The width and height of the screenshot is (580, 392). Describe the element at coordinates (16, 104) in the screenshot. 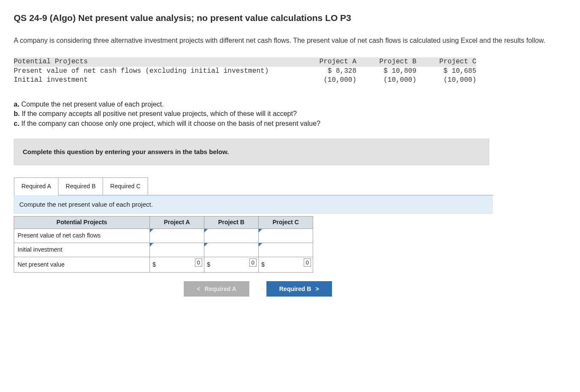

I see `question-a-tag: a.` at that location.